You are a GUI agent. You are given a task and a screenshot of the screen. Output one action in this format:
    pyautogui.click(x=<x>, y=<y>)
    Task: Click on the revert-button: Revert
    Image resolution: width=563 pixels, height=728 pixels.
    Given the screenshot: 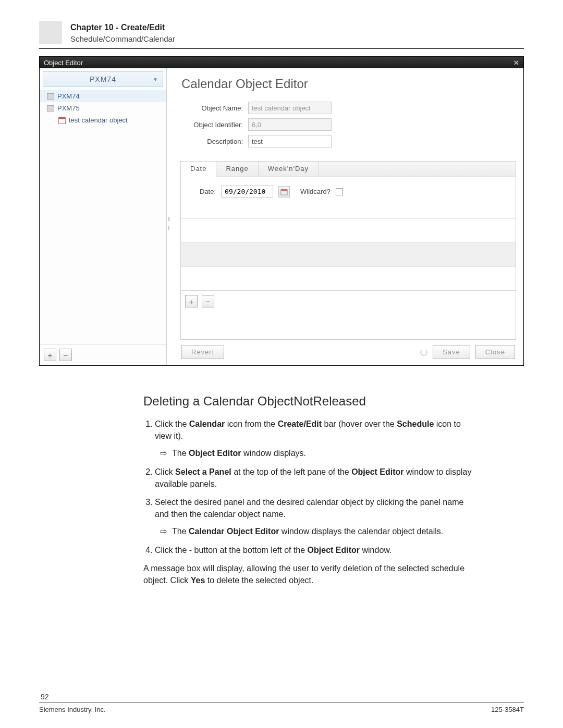 What is the action you would take?
    pyautogui.click(x=203, y=352)
    